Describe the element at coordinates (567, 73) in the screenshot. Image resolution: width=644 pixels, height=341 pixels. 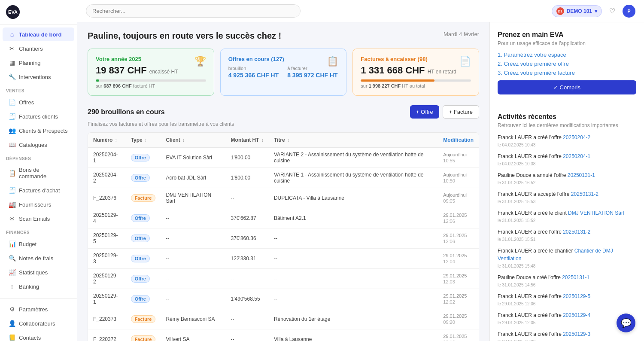
I see `onboarding-link-3: 3. Créez votre première facture` at that location.